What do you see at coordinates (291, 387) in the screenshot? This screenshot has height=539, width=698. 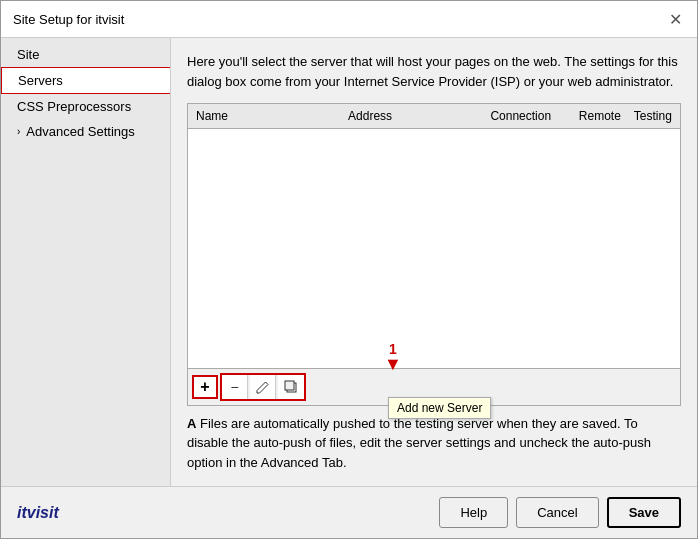 I see `duplicate-icon` at bounding box center [291, 387].